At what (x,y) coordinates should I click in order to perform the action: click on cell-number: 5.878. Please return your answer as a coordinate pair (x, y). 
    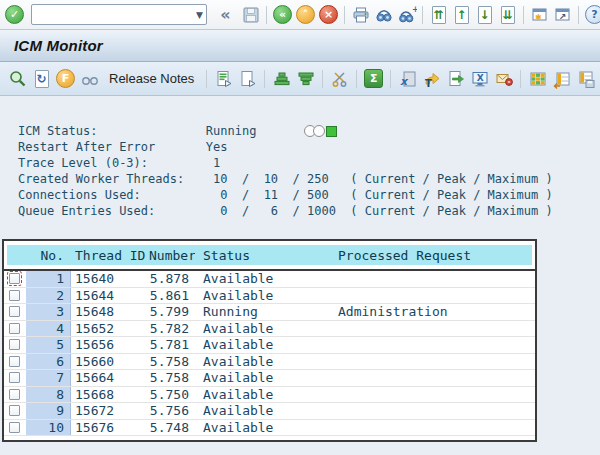
    Looking at the image, I should click on (172, 278).